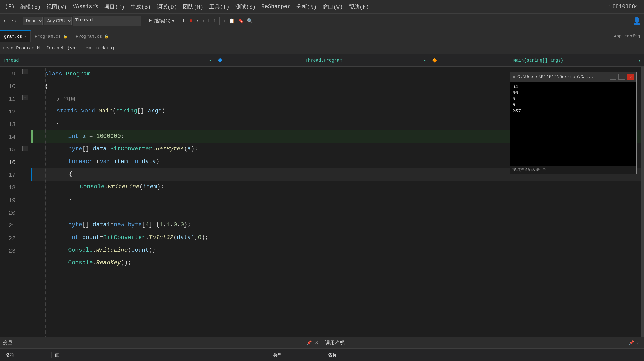 This screenshot has width=644, height=361. Describe the element at coordinates (322, 7) in the screenshot. I see `menu-bar: (F) 编辑(E) 视图(V) VAssistX 项目(P) 生成(B) 调试(…` at that location.